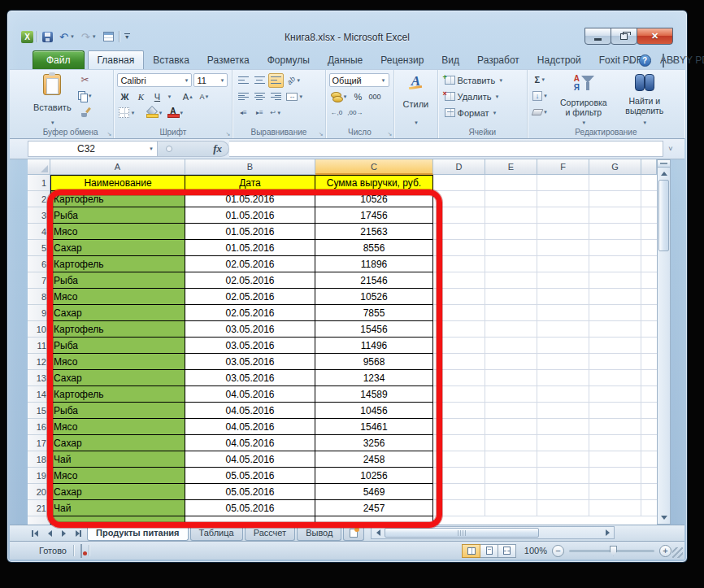 The width and height of the screenshot is (704, 588). What do you see at coordinates (321, 133) in the screenshot?
I see `alignment-dialog-launcher: ↘` at bounding box center [321, 133].